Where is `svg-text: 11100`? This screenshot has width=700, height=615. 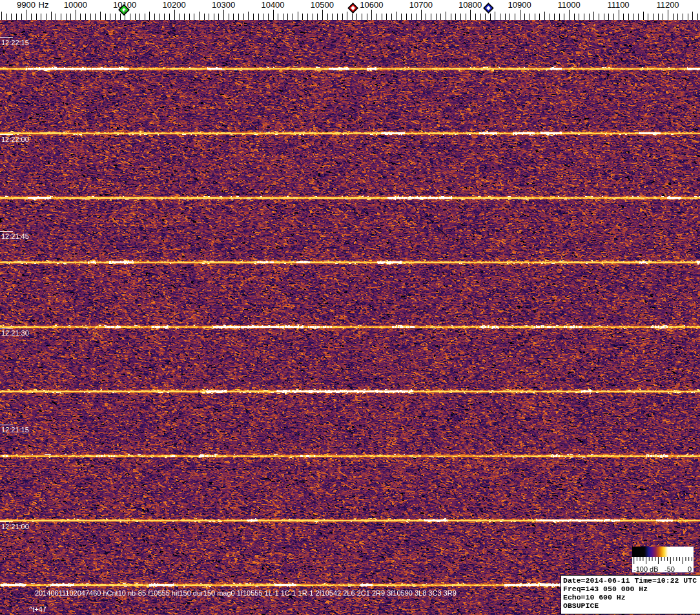 svg-text: 11100 is located at coordinates (618, 5).